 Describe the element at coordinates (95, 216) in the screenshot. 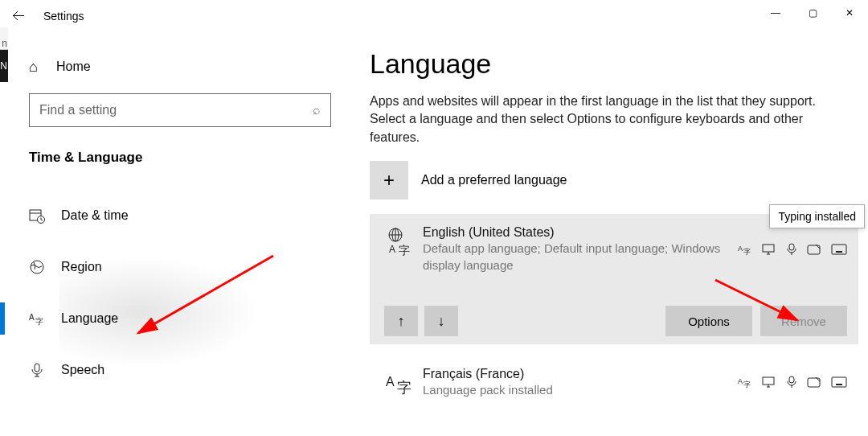

I see `nav-label: Date & time` at that location.